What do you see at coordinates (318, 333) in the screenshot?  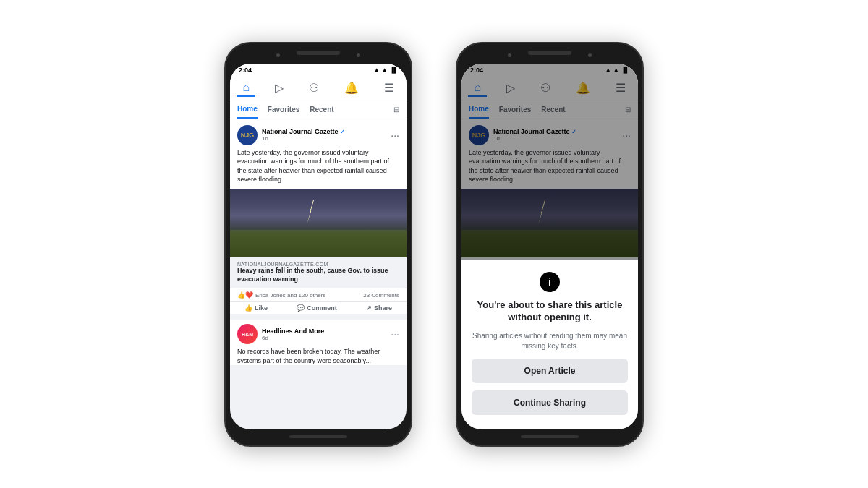 I see `post-header-2: H&M Headlines And More 6d ···` at bounding box center [318, 333].